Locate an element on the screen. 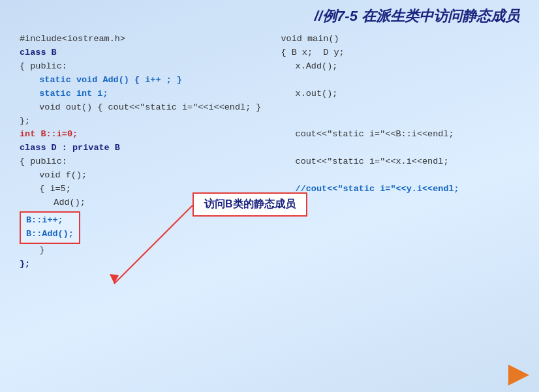  code-line: static void Add() { i++ ; } is located at coordinates (140, 81).